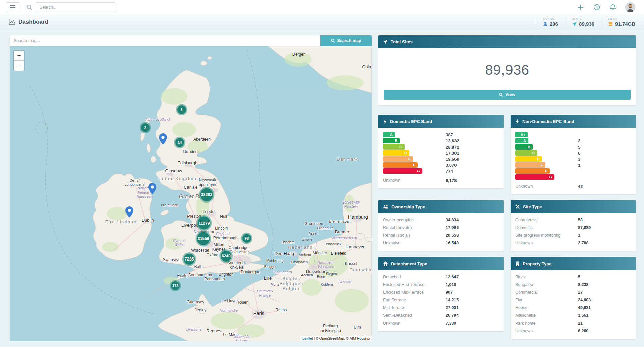 This screenshot has width=644, height=347. I want to click on location-arrow-icon, so click(385, 42).